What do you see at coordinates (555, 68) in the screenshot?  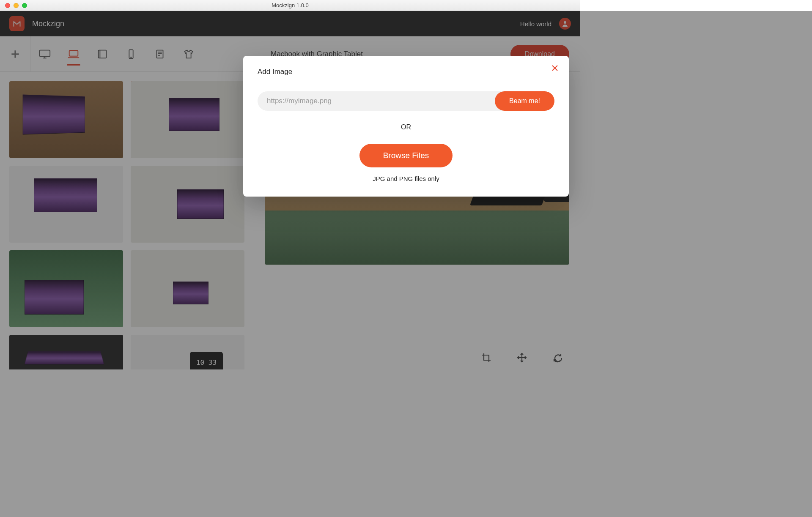 I see `close-icon` at bounding box center [555, 68].